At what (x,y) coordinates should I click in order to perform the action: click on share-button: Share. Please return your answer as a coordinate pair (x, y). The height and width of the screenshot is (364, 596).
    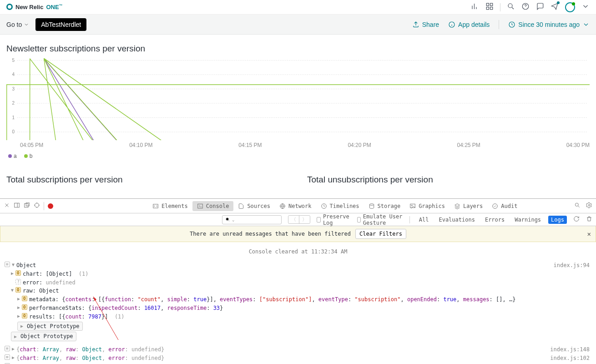
    Looking at the image, I should click on (426, 25).